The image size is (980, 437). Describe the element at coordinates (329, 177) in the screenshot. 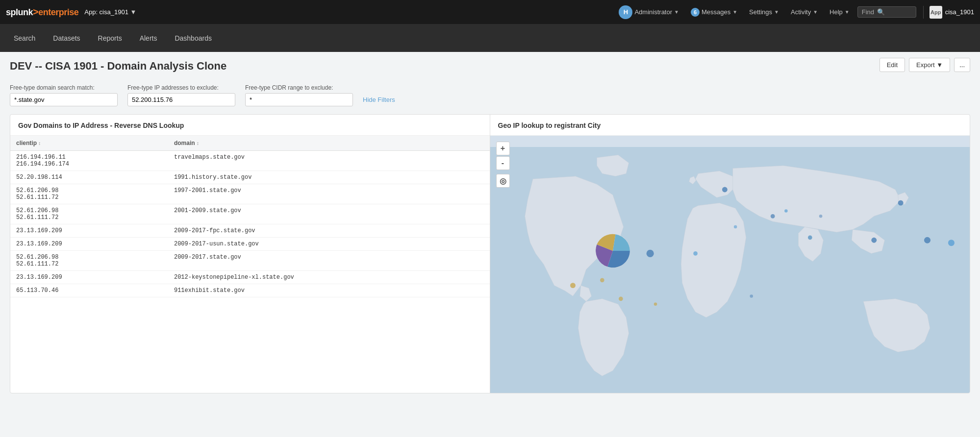

I see `cell-domain: 1991.history.state.gov` at that location.